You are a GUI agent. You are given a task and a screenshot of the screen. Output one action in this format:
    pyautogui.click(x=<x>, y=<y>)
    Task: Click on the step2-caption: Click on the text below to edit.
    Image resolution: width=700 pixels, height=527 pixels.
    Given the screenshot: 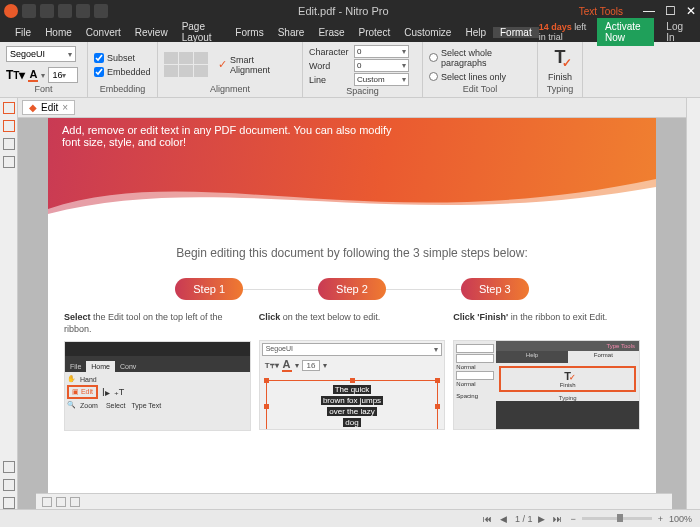 What is the action you would take?
    pyautogui.click(x=352, y=323)
    